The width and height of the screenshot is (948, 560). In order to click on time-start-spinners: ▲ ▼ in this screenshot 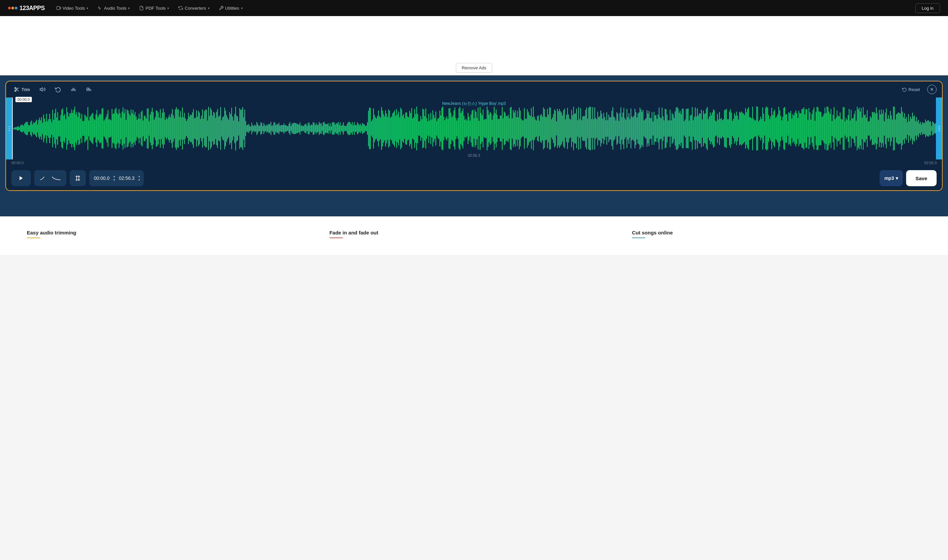, I will do `click(114, 178)`.